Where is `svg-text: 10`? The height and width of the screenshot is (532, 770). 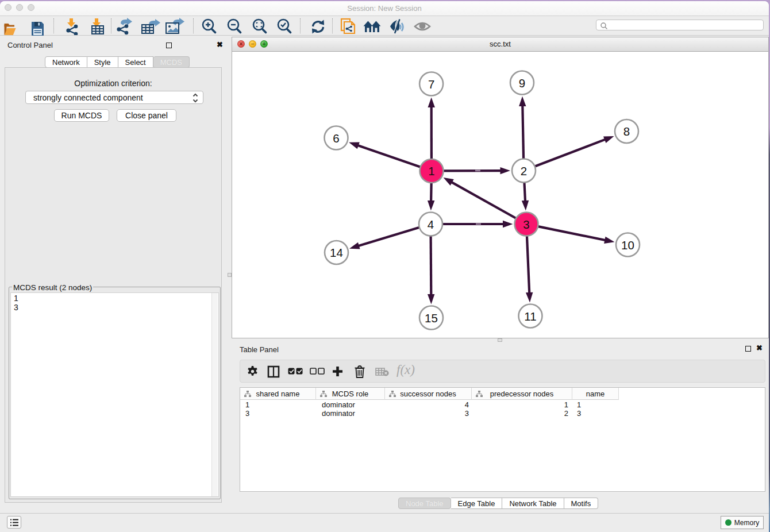
svg-text: 10 is located at coordinates (627, 245).